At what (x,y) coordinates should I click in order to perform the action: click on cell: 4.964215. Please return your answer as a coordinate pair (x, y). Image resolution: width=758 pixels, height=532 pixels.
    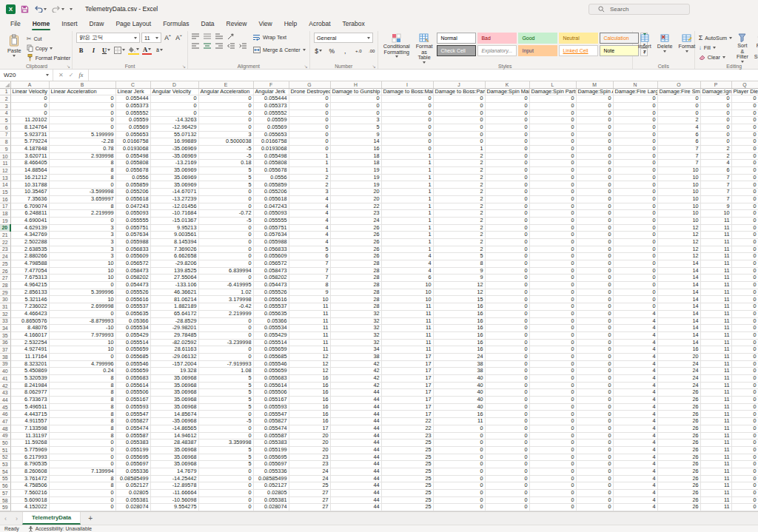
    Looking at the image, I should click on (30, 286).